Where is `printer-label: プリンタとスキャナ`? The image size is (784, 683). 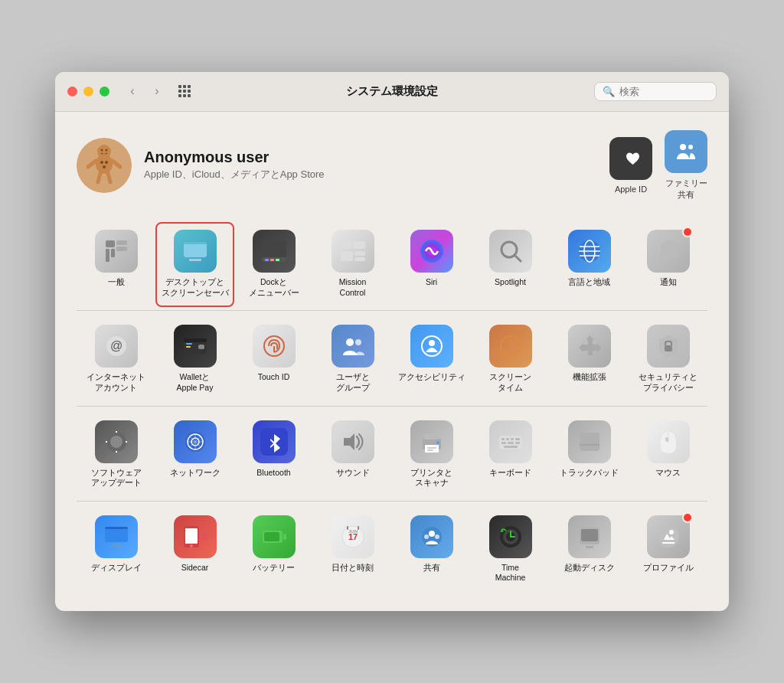
printer-label: プリンタとスキャナ is located at coordinates (432, 478).